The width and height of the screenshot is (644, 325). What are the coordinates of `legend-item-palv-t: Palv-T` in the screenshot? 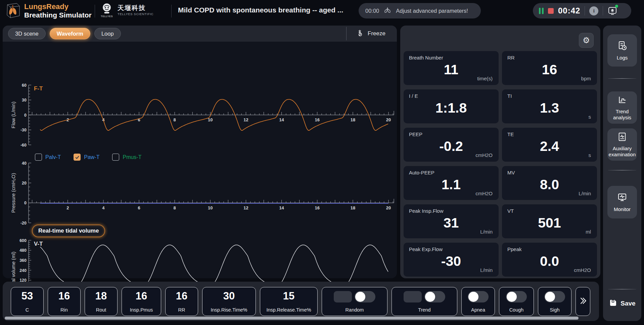 It's located at (48, 157).